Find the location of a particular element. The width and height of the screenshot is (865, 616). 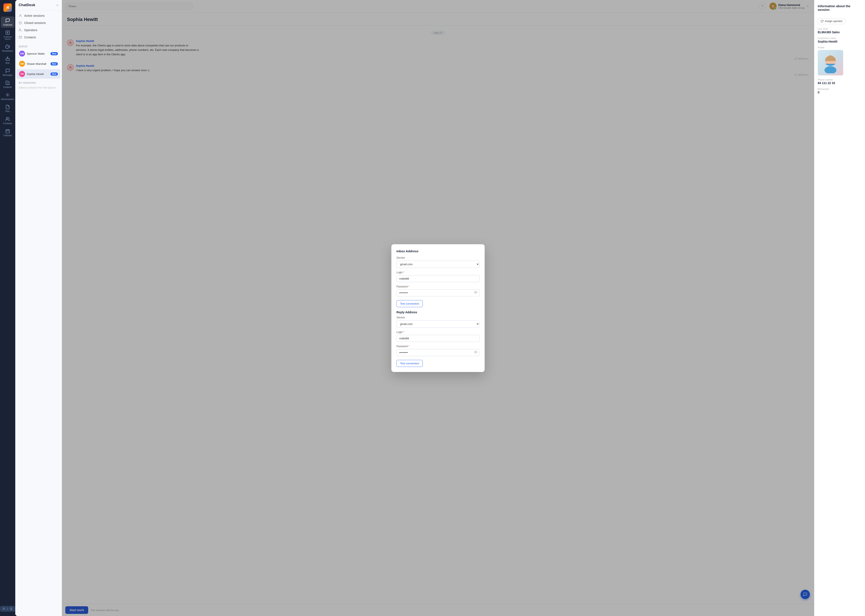

app-logo: ✕ is located at coordinates (8, 8).